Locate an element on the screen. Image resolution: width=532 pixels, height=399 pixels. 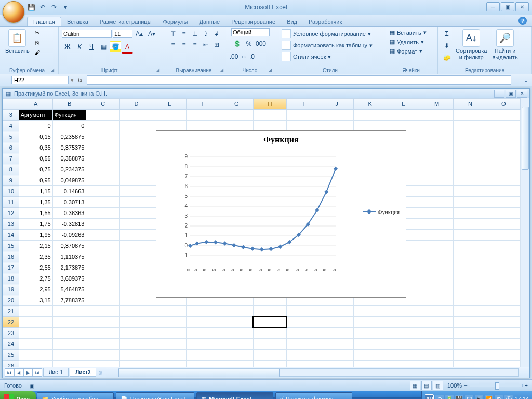
tab-insert: Вставка is located at coordinates (78, 22).